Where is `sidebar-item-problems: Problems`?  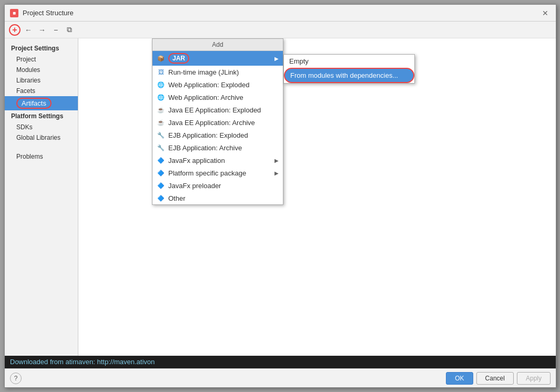
sidebar-item-problems: Problems is located at coordinates (41, 157).